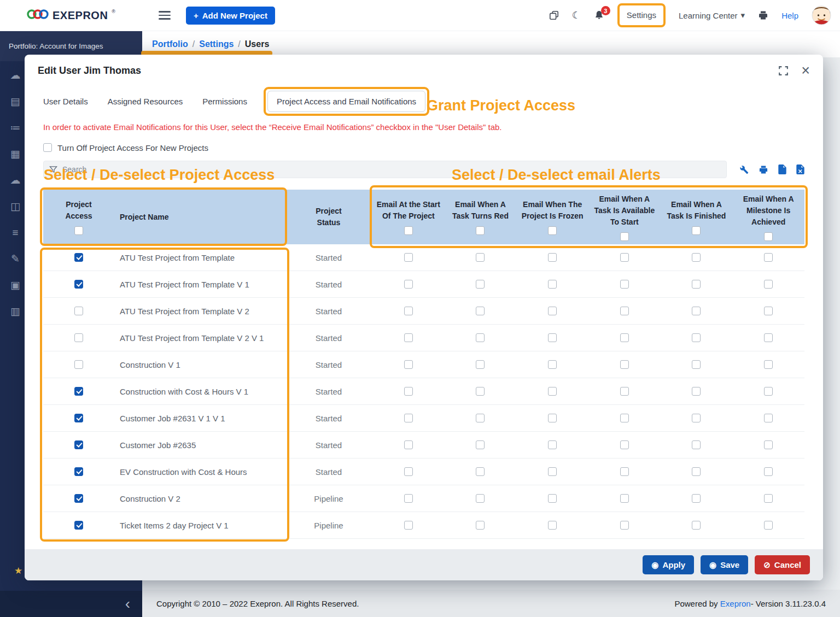 The image size is (840, 617). Describe the element at coordinates (744, 169) in the screenshot. I see `settings-wrench-icon` at that location.